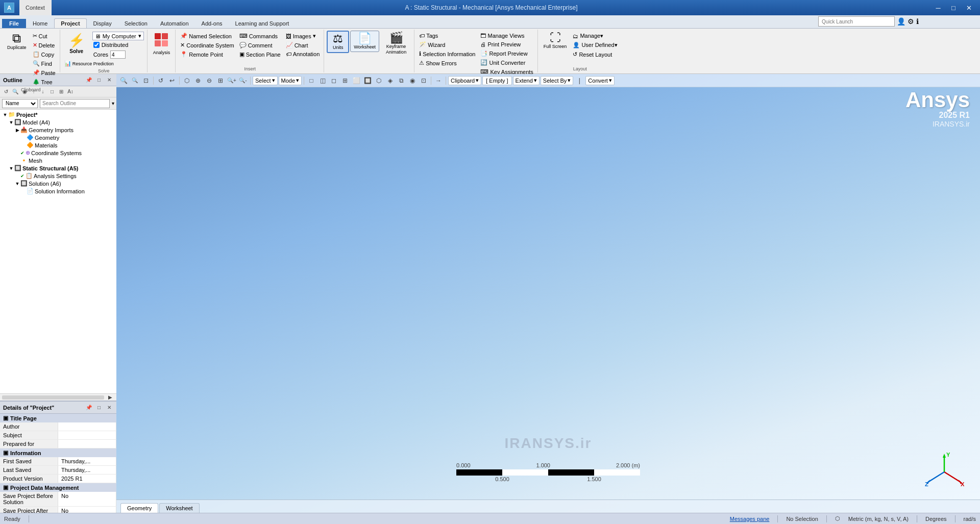  I want to click on tree-item-geometry: 🔷 Geometry, so click(58, 138).